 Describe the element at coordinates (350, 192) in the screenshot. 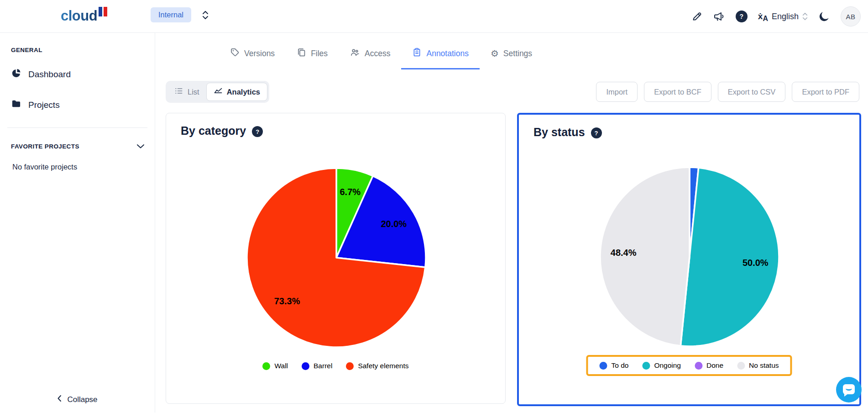

I see `pie-data-label: 6.7%` at that location.